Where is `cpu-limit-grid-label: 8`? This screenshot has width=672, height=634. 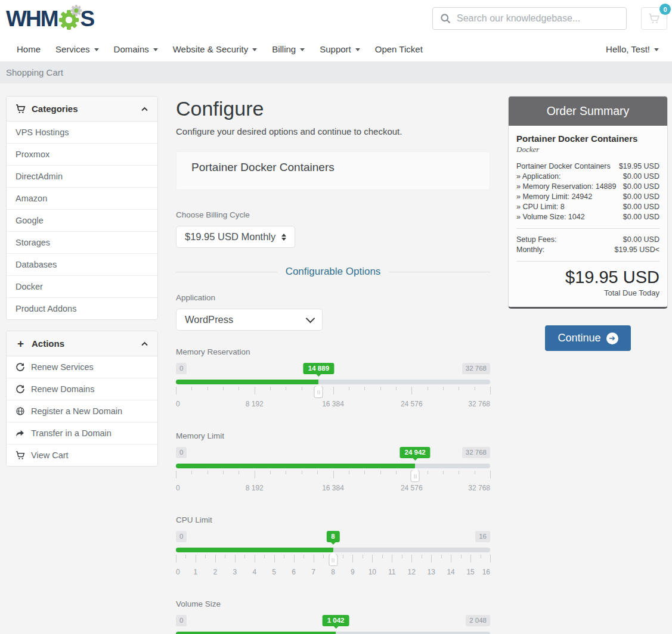 cpu-limit-grid-label: 8 is located at coordinates (333, 572).